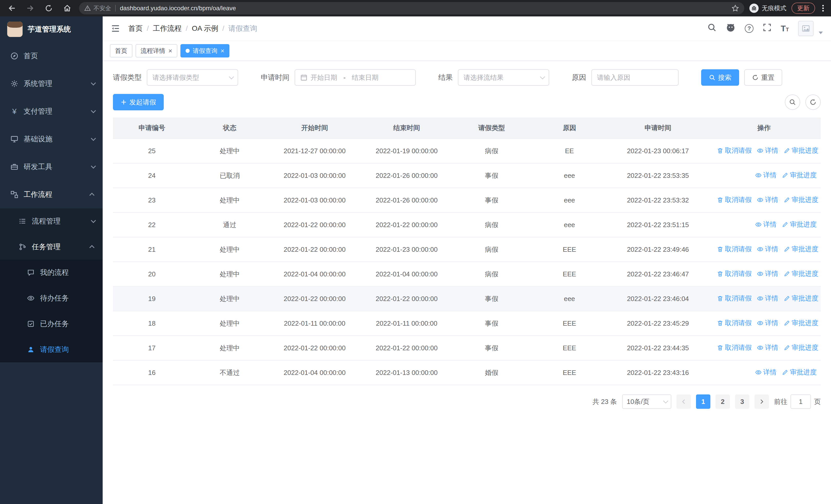 Image resolution: width=831 pixels, height=504 pixels. I want to click on create-leave-button: 发起请假, so click(138, 102).